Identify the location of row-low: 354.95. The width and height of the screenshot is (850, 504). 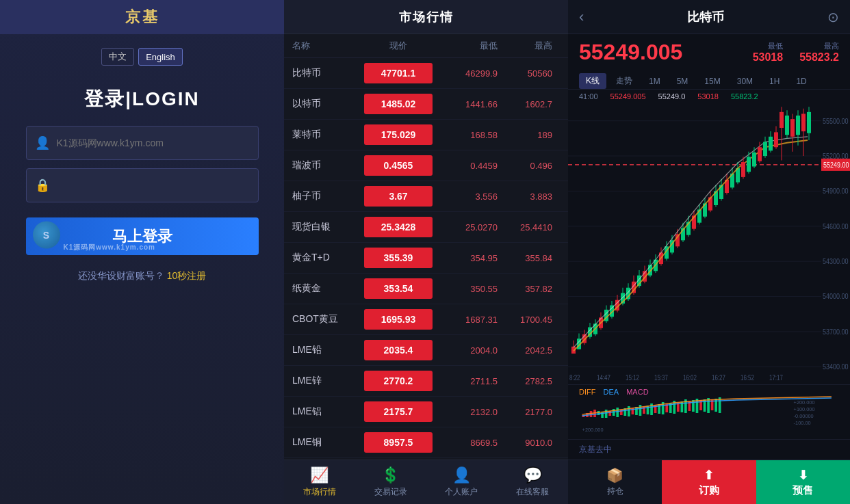
(467, 258).